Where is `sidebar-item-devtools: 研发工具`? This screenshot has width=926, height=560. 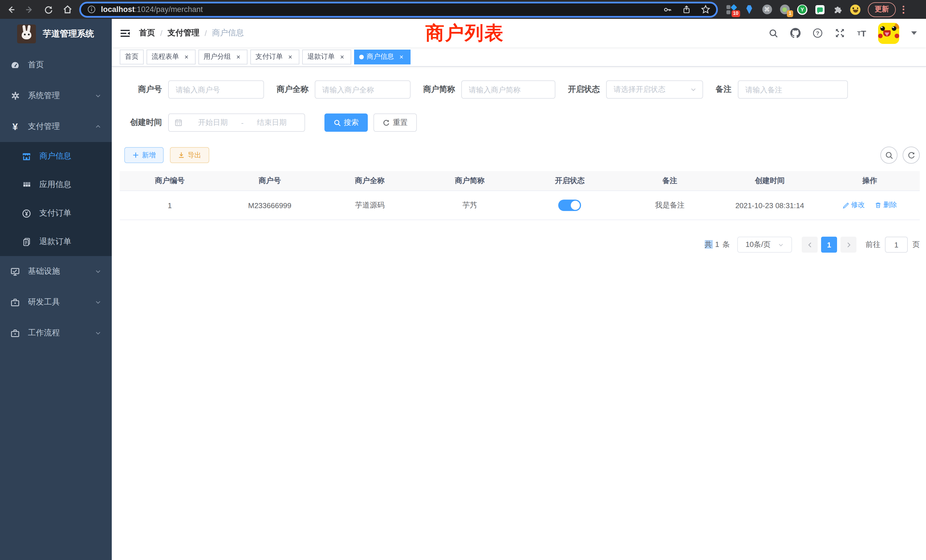
sidebar-item-devtools: 研发工具 is located at coordinates (56, 302).